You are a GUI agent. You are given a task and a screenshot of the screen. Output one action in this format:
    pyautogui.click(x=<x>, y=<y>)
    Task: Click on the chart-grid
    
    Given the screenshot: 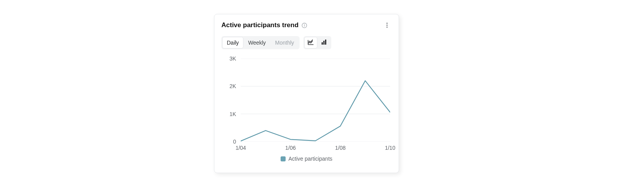 What is the action you would take?
    pyautogui.click(x=315, y=100)
    